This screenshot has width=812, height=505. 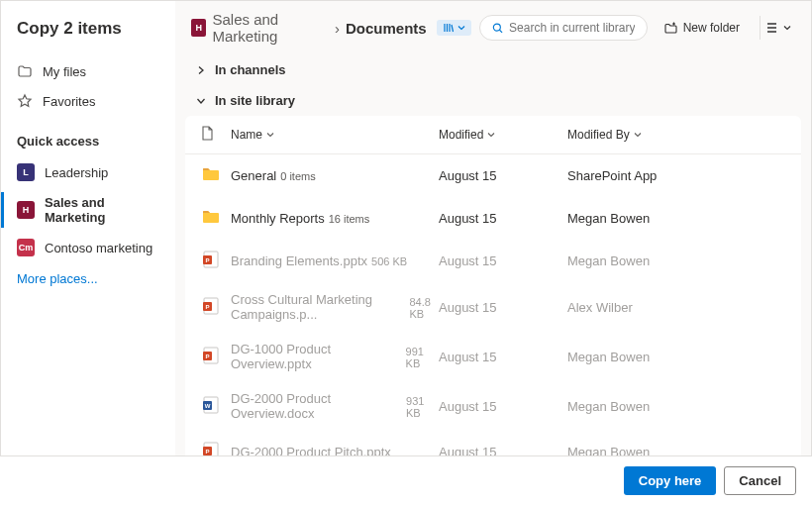 I want to click on breadcrumb-site: Sales and Marketing, so click(x=269, y=28).